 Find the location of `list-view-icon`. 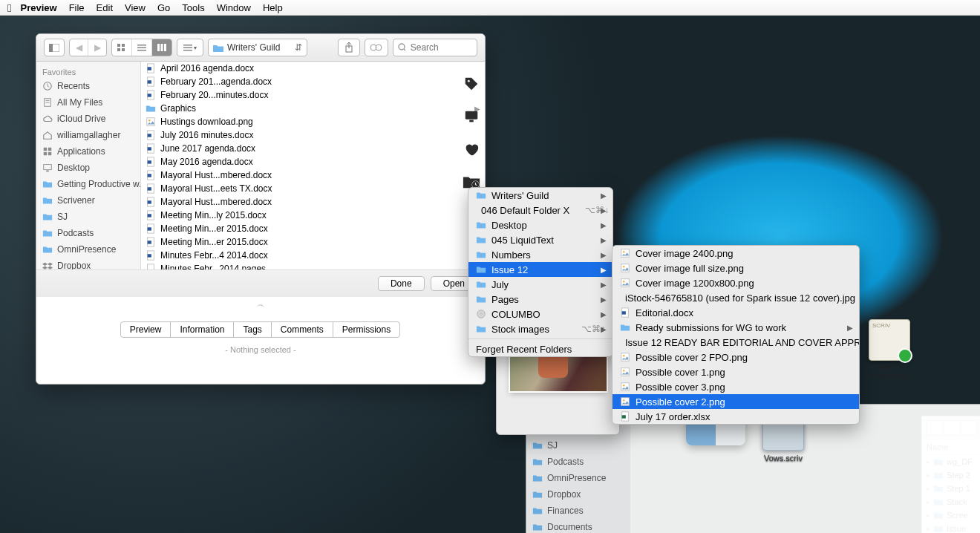

list-view-icon is located at coordinates (143, 48).